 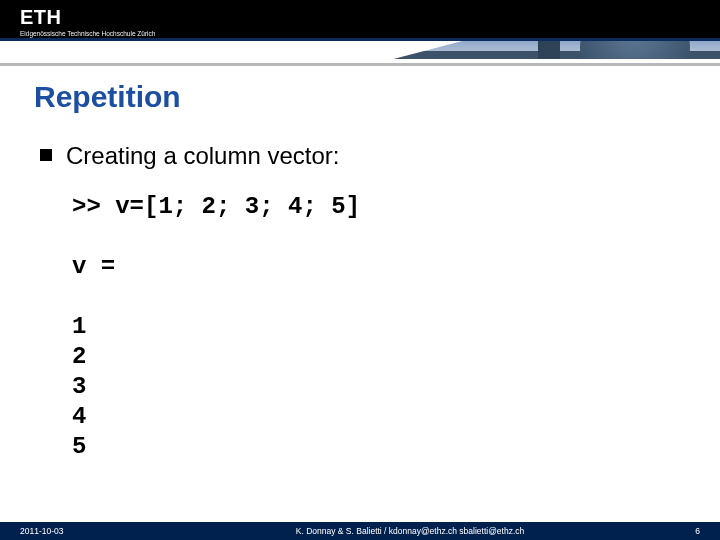 I want to click on header-divider-grey, so click(x=360, y=64).